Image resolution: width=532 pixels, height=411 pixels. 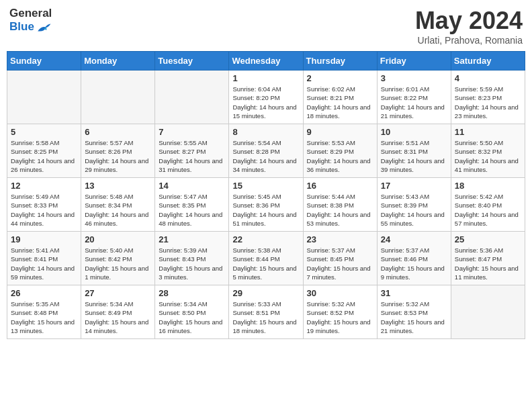 I want to click on calendar-week-row: 5Sunrise: 5:58 AM Sunset: 8:25 PM Daylig…, so click(x=266, y=151).